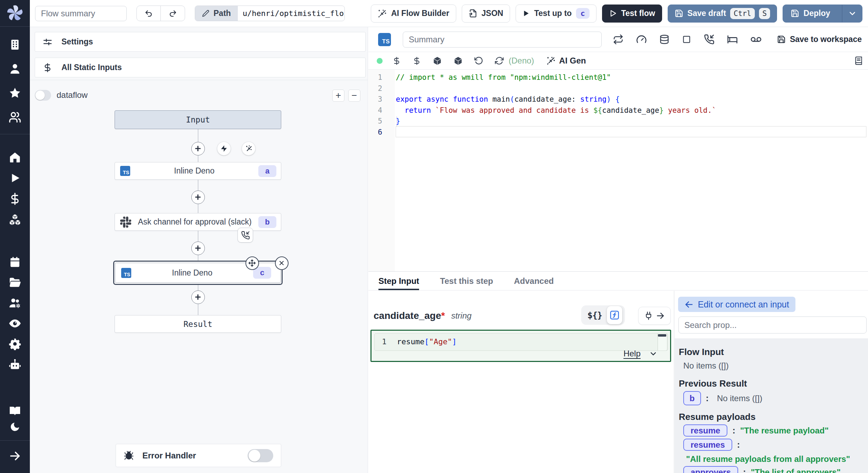 The width and height of the screenshot is (868, 473). What do you see at coordinates (420, 13) in the screenshot?
I see `ai-flow-builder-label: AI Flow Builder` at bounding box center [420, 13].